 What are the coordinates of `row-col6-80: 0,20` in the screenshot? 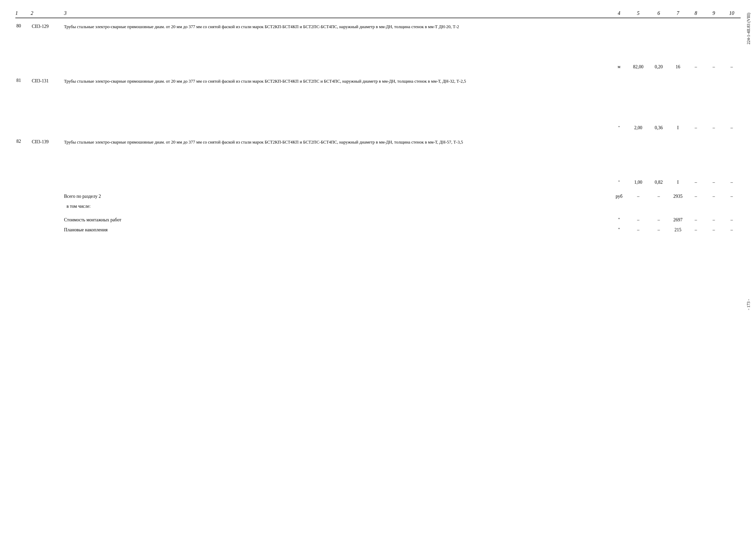 It's located at (659, 47).